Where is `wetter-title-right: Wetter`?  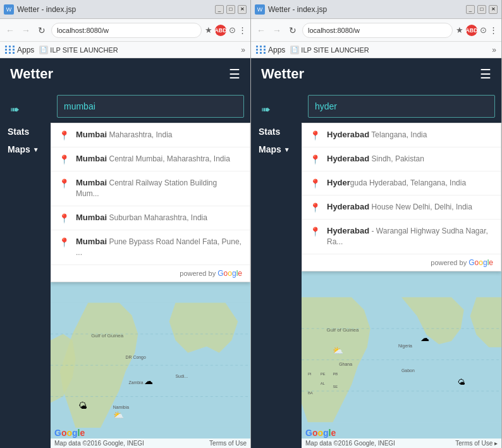 wetter-title-right: Wetter is located at coordinates (283, 74).